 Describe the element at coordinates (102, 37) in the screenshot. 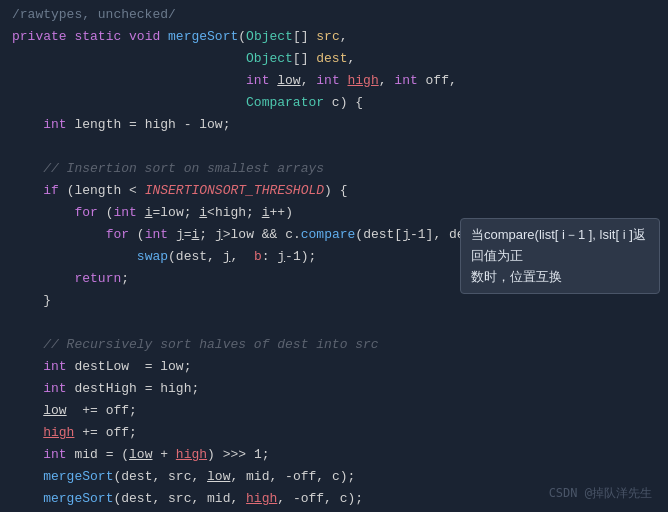

I see `keyword-static: static` at that location.